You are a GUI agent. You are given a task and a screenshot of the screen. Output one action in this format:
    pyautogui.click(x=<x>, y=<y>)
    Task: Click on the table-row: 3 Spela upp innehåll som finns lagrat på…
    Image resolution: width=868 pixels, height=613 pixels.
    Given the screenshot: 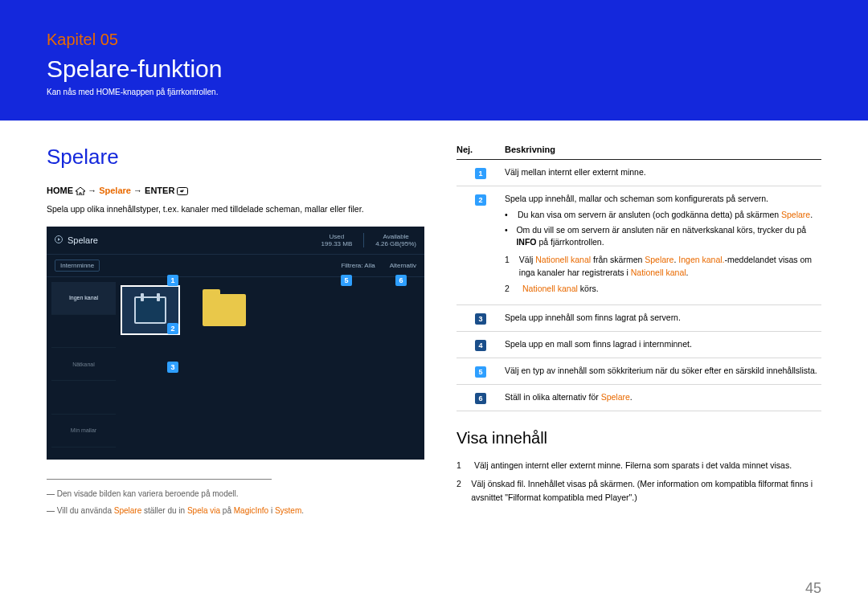 What is the action you would take?
    pyautogui.click(x=639, y=318)
    